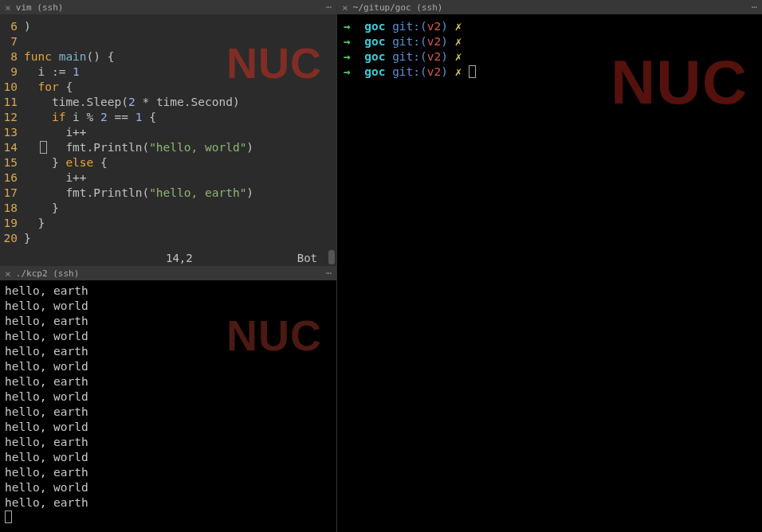 The height and width of the screenshot is (532, 762). Describe the element at coordinates (308, 258) in the screenshot. I see `vim-scroll-pos: Bot` at that location.